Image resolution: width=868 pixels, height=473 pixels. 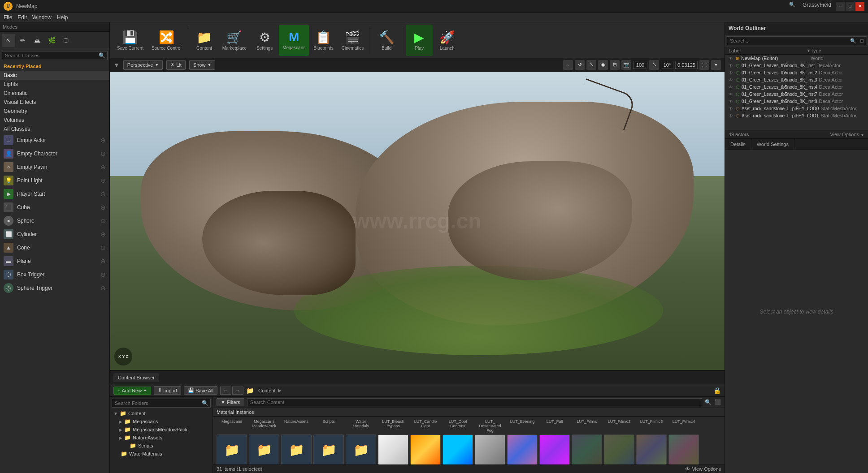 I want to click on filters-button: ▼ Filters, so click(x=230, y=402).